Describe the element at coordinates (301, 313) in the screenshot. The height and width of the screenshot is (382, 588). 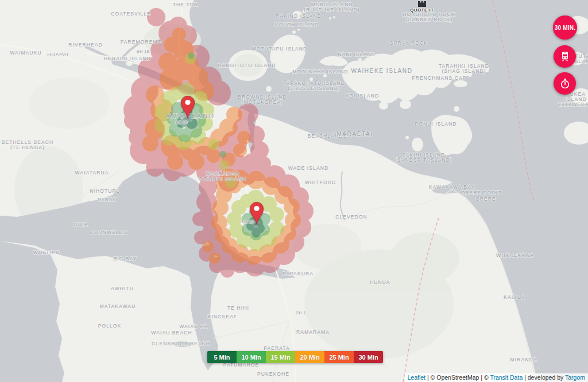
I see `map-label: SH 1` at that location.